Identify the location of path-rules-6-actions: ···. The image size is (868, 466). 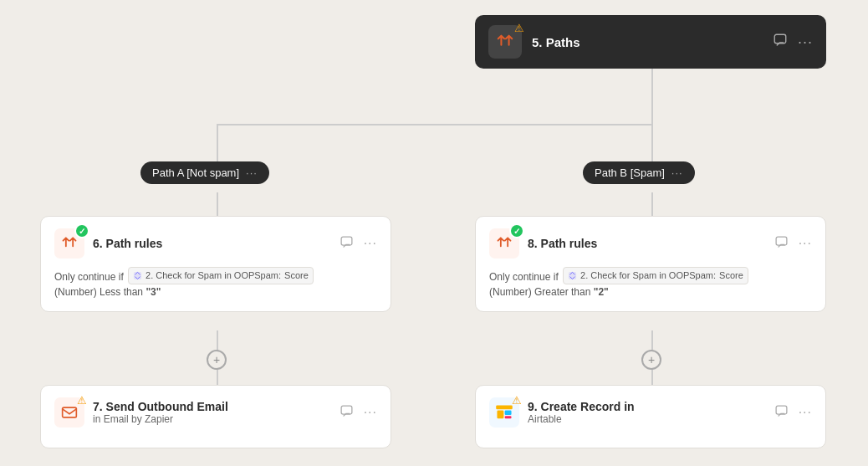
(358, 244).